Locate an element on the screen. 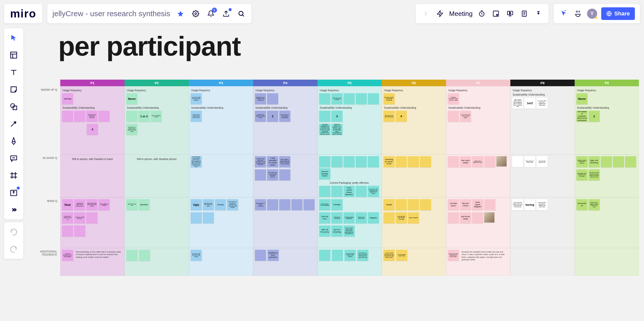 The width and height of the screenshot is (644, 321). sticky-note: surprised at what not we have going on is located at coordinates (80, 205).